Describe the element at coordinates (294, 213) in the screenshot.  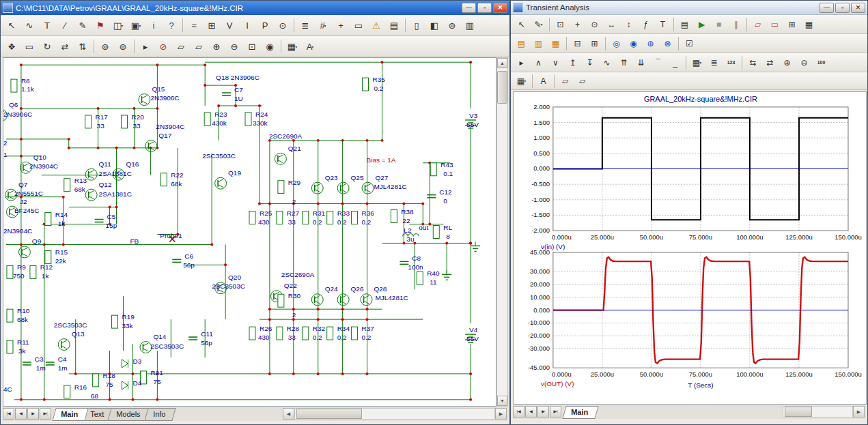
I see `component-label: R27` at that location.